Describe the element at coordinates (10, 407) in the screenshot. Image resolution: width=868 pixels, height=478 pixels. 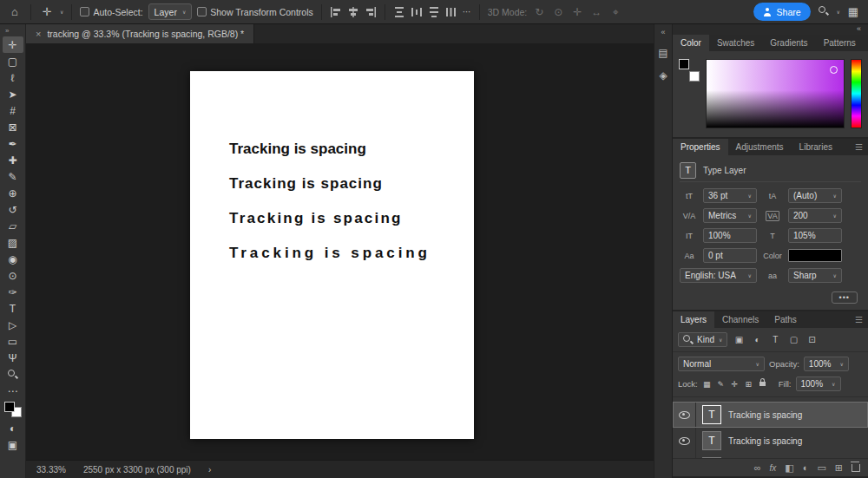
I see `foreground-color-chip` at that location.